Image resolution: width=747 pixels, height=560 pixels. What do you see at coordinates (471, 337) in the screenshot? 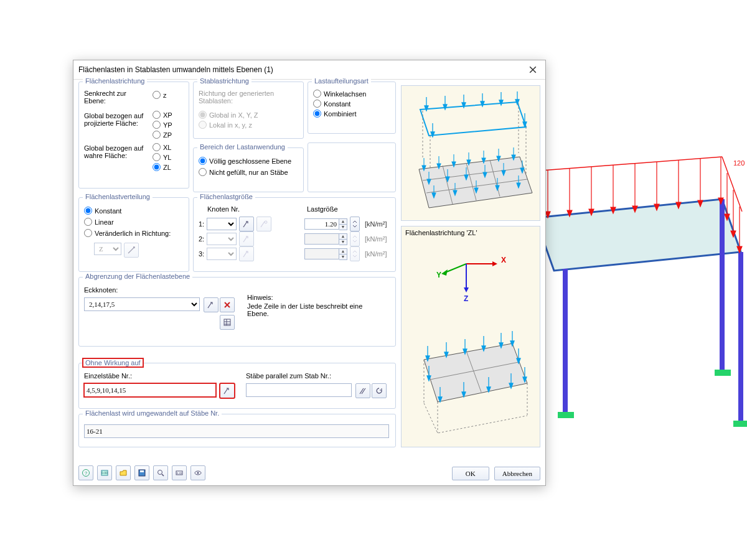
I see `preview-lower: Flächenlastrichtung 'ZL' X Y Z` at bounding box center [471, 337].